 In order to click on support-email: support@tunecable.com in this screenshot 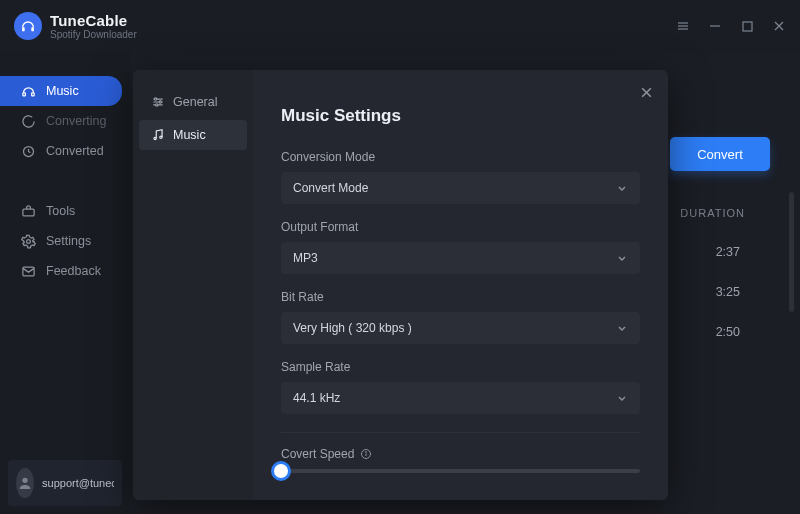, I will do `click(78, 483)`.